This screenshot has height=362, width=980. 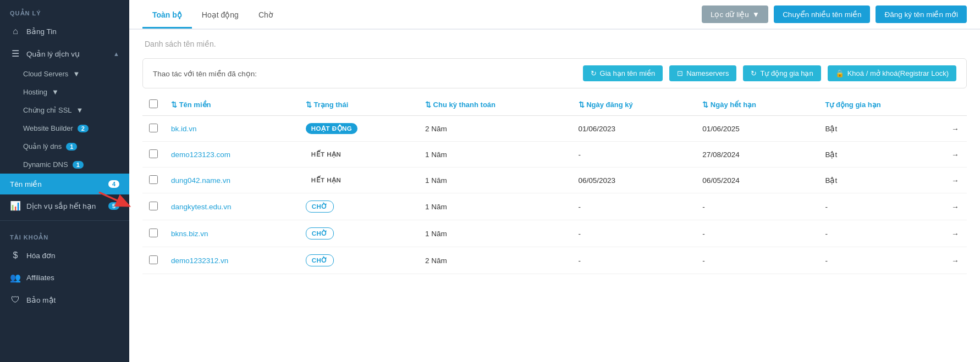 What do you see at coordinates (554, 234) in the screenshot?
I see `table-row: bkns.biz.vn CHỜ 1 Năm - - - →` at bounding box center [554, 234].